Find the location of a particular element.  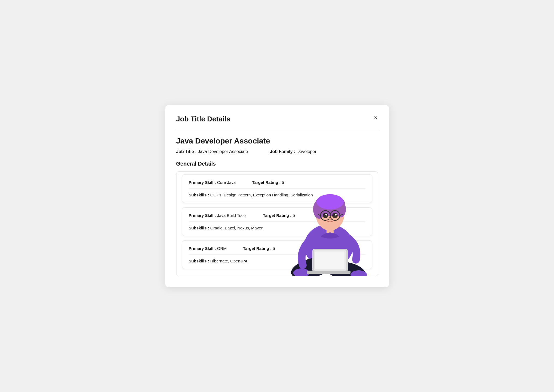

target-rating-label-1: Target Rating : is located at coordinates (266, 182).